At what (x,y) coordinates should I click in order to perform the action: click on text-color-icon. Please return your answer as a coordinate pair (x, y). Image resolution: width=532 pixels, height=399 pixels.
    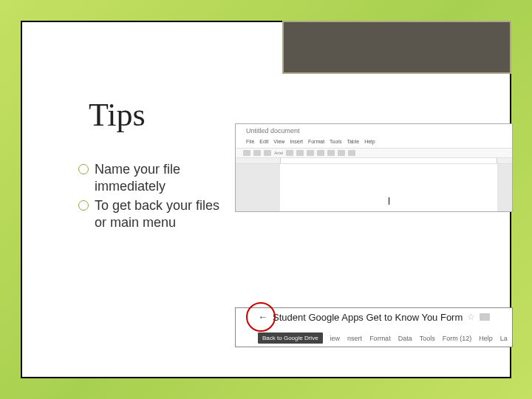
    Looking at the image, I should click on (321, 153).